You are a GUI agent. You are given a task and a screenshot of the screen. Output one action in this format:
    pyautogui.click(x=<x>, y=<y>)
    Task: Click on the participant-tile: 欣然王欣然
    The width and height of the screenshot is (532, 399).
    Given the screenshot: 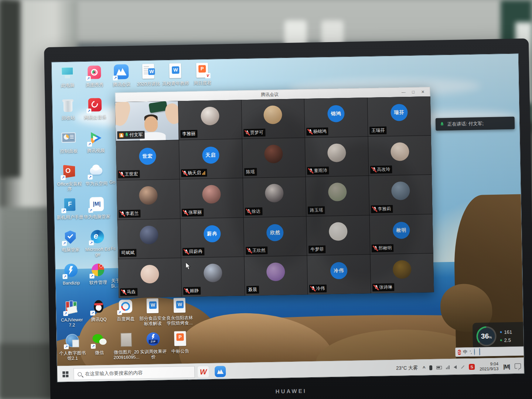 What is the action you would take?
    pyautogui.click(x=275, y=236)
    